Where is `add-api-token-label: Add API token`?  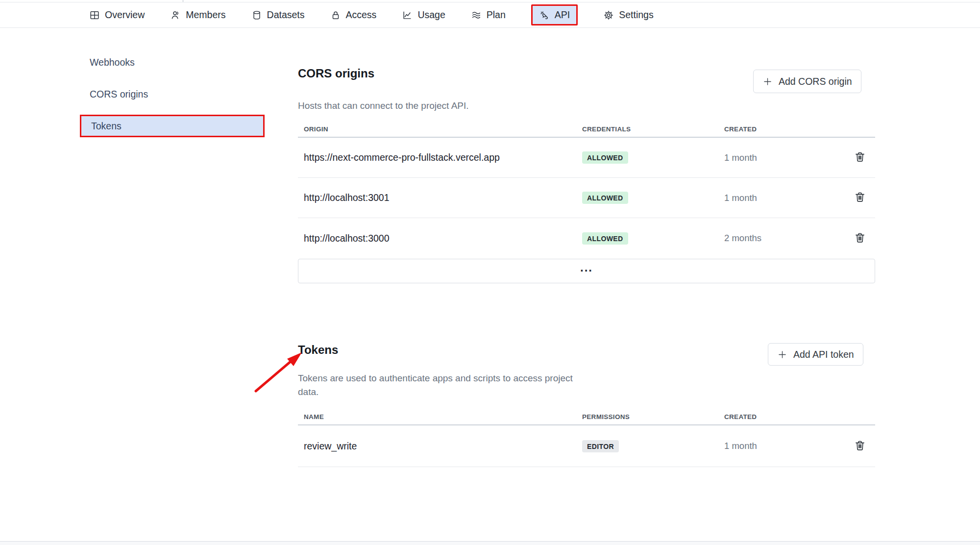
add-api-token-label: Add API token is located at coordinates (824, 355).